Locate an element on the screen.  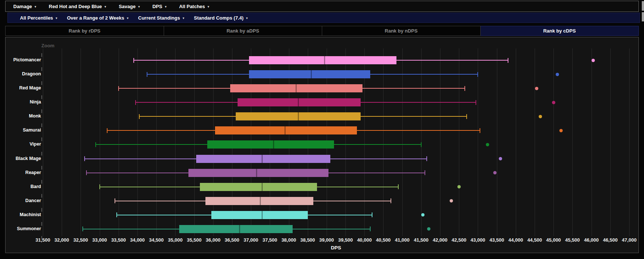
tab-label: Rank by cDPS is located at coordinates (559, 31).